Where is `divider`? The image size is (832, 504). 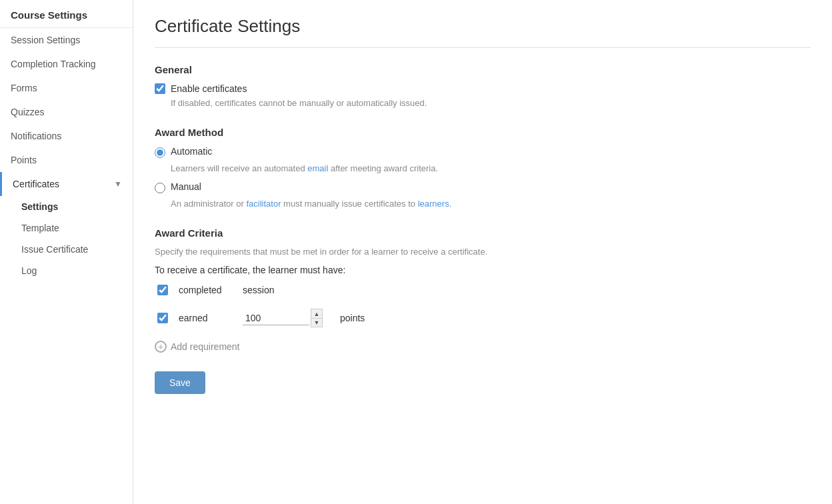 divider is located at coordinates (483, 48).